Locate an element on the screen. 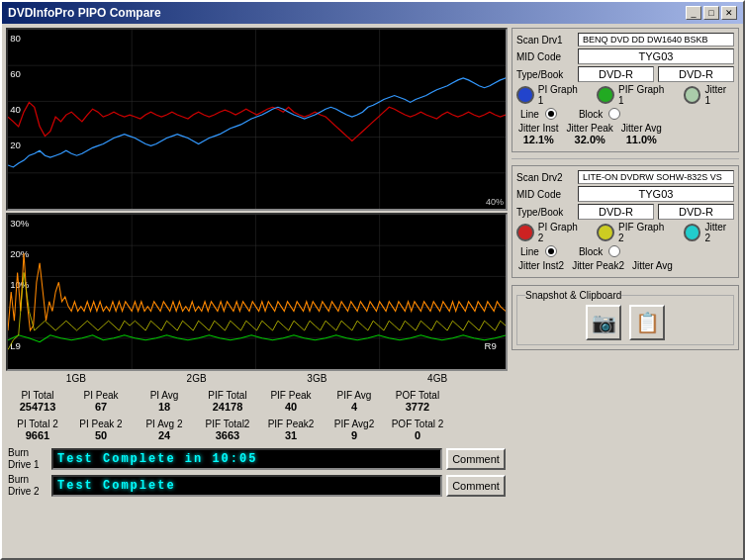 Image resolution: width=745 pixels, height=560 pixels. scan1-line-radio is located at coordinates (551, 114).